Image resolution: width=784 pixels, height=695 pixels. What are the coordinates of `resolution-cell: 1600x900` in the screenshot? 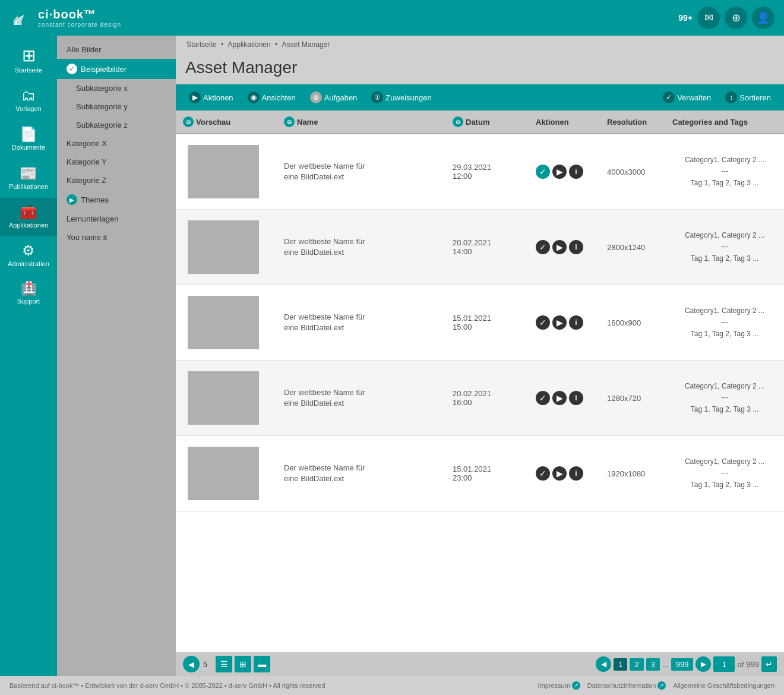 It's located at (633, 323).